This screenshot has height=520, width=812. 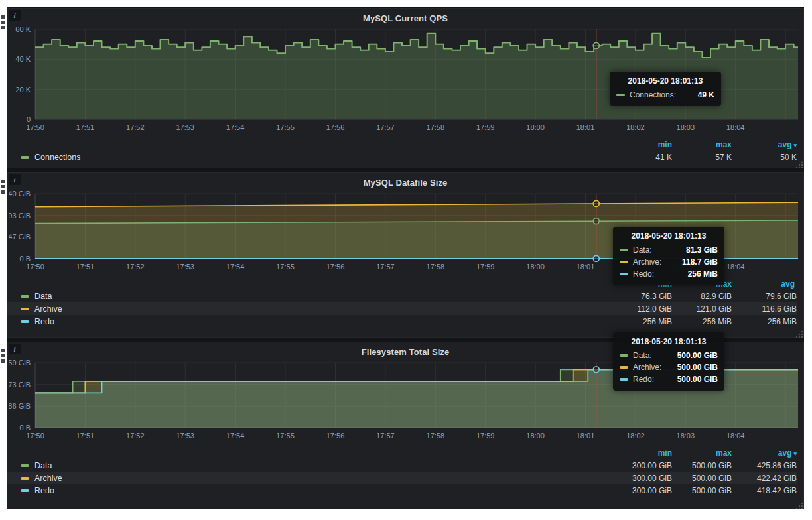 I want to click on legend-avg-value: 422.42 GiB, so click(x=764, y=478).